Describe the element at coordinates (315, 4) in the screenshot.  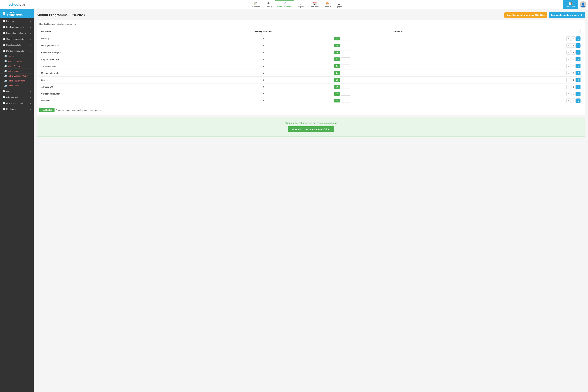
I see `nav-item-jaarplannen: 📅Jaarplannen` at that location.